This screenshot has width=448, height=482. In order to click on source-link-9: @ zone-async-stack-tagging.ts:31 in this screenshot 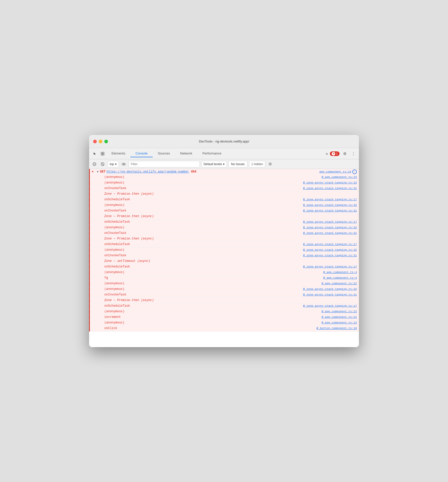, I will do `click(330, 233)`.